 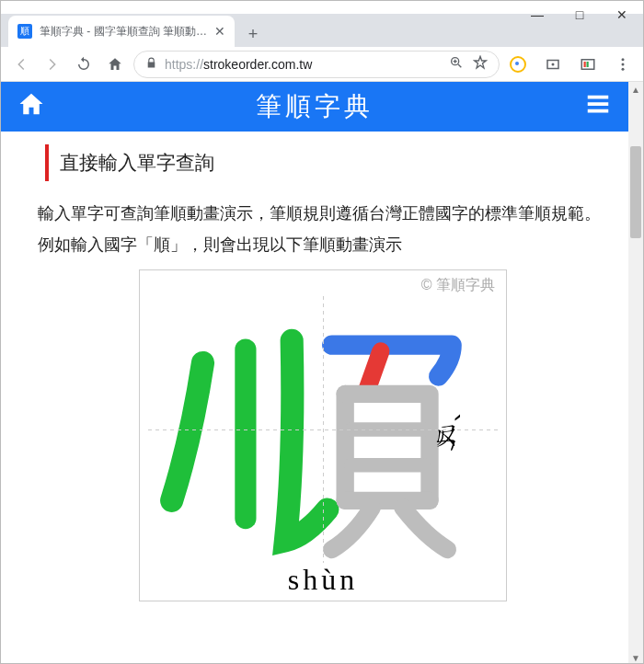 What do you see at coordinates (480, 64) in the screenshot?
I see `bookmark-star-icon` at bounding box center [480, 64].